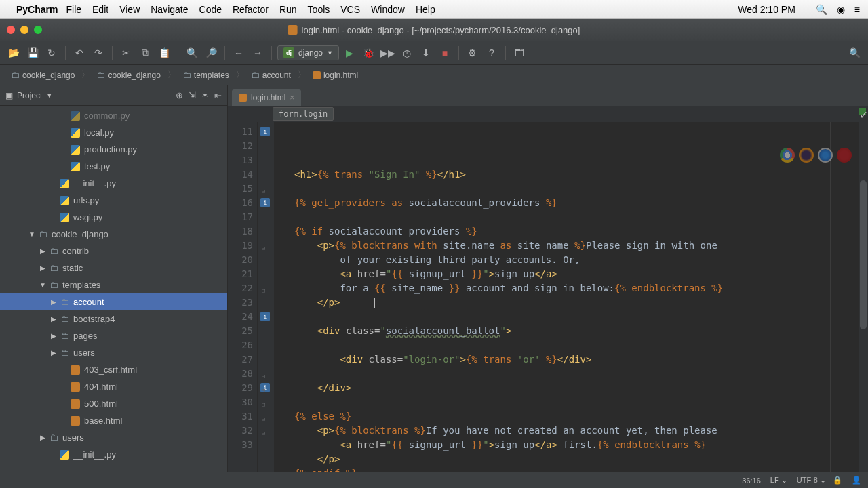 This screenshot has width=868, height=488. What do you see at coordinates (114, 420) in the screenshot?
I see `tree-row: base.html` at bounding box center [114, 420].